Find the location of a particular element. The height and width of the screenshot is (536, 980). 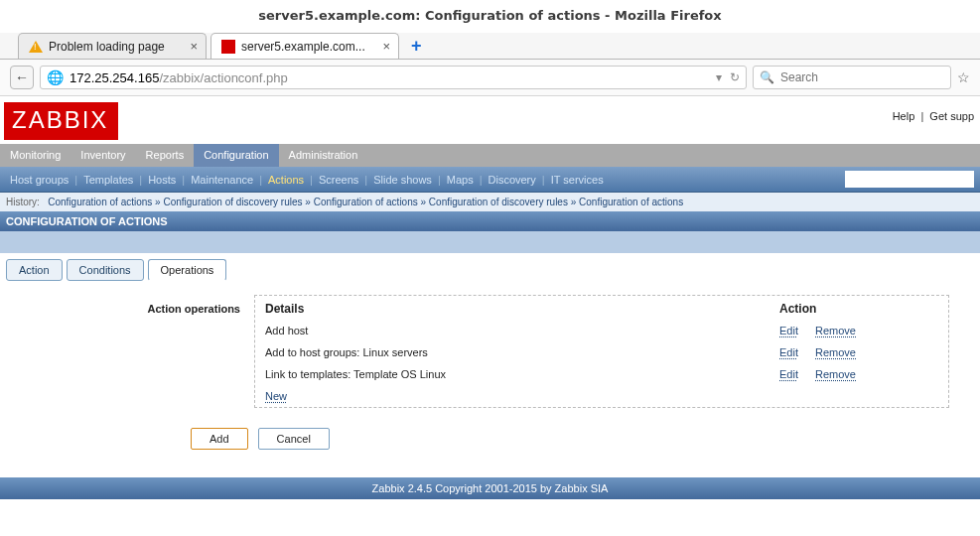

tab-conditions: Conditions is located at coordinates (105, 270).